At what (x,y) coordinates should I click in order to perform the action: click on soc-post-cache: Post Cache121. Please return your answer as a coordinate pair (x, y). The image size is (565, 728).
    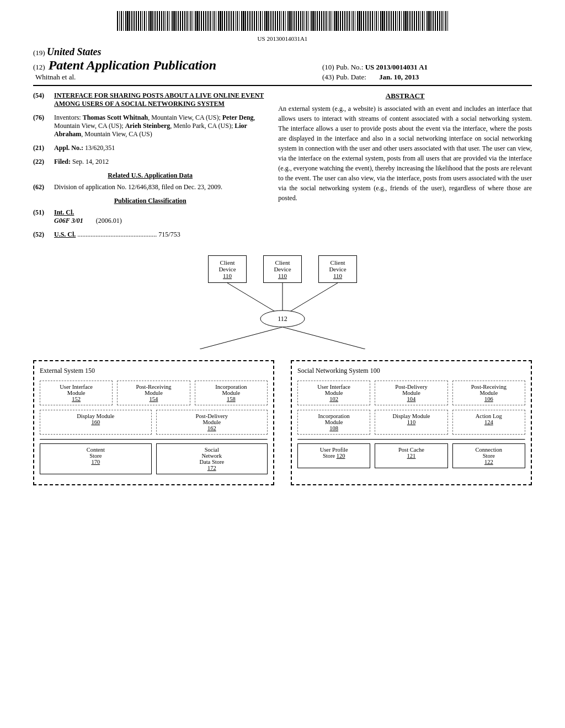
    Looking at the image, I should click on (411, 456).